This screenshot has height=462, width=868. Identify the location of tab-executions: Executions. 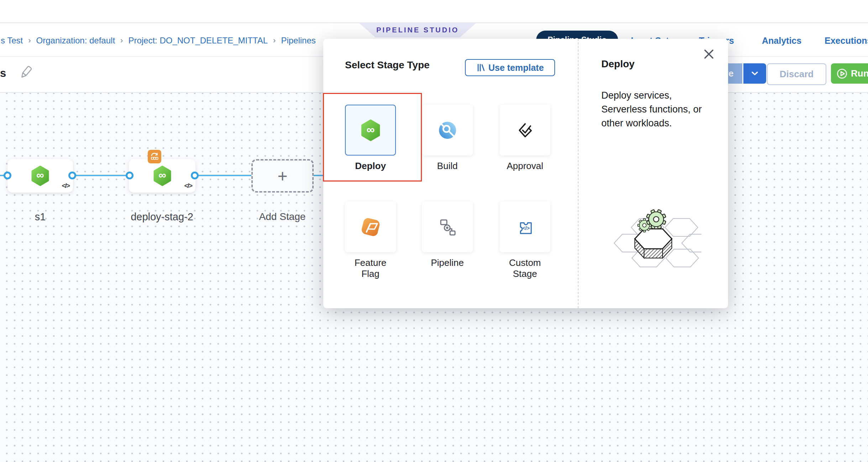
(846, 41).